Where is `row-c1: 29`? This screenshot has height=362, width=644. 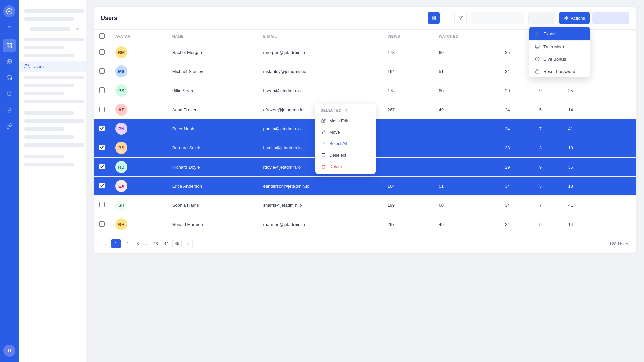
row-c1: 29 is located at coordinates (517, 167).